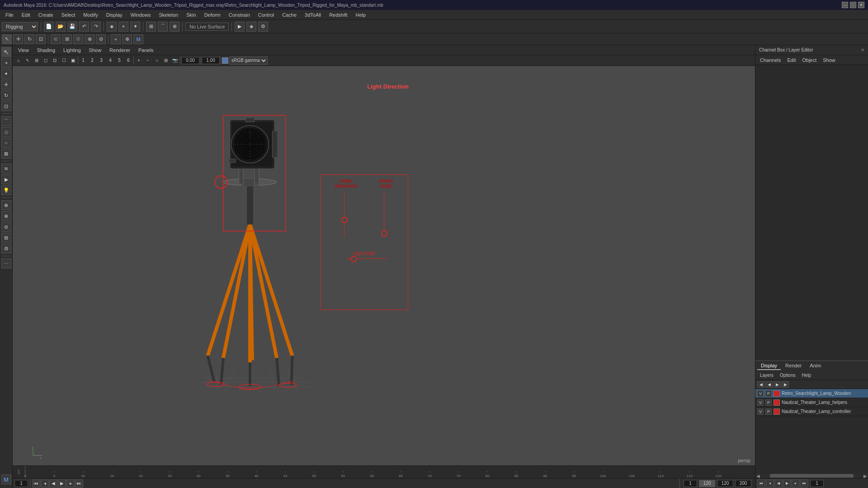 The image size is (868, 488). Describe the element at coordinates (166, 61) in the screenshot. I see `vt-grid-button: ⊞` at that location.